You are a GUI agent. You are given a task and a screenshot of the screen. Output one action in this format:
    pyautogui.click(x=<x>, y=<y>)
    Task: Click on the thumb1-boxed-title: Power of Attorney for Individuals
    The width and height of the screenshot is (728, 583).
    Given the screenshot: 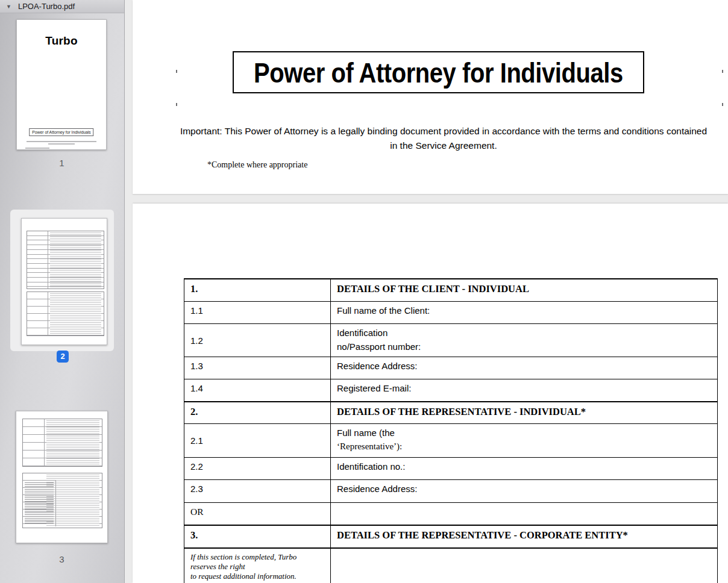 What is the action you would take?
    pyautogui.click(x=61, y=132)
    